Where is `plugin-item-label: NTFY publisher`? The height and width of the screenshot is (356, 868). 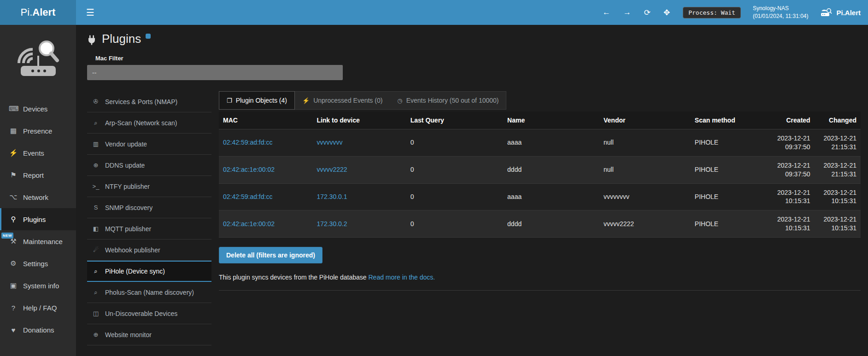
plugin-item-label: NTFY publisher is located at coordinates (127, 187).